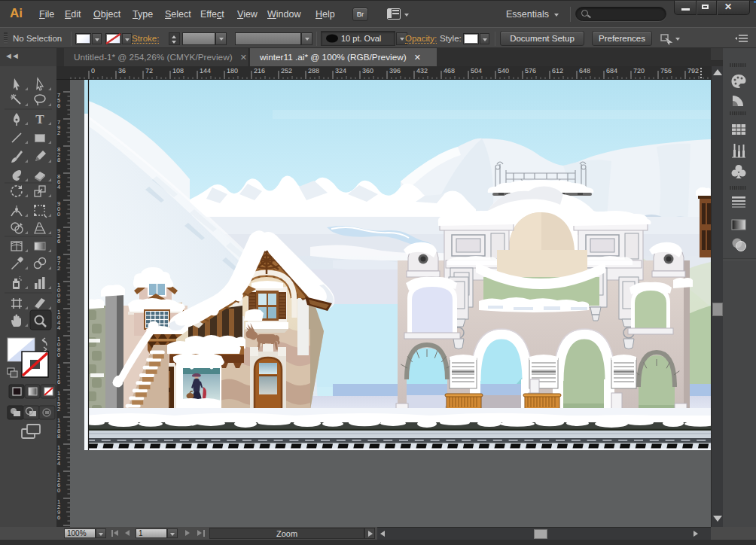 The width and height of the screenshot is (756, 545). I want to click on svg-text: 720, so click(639, 71).